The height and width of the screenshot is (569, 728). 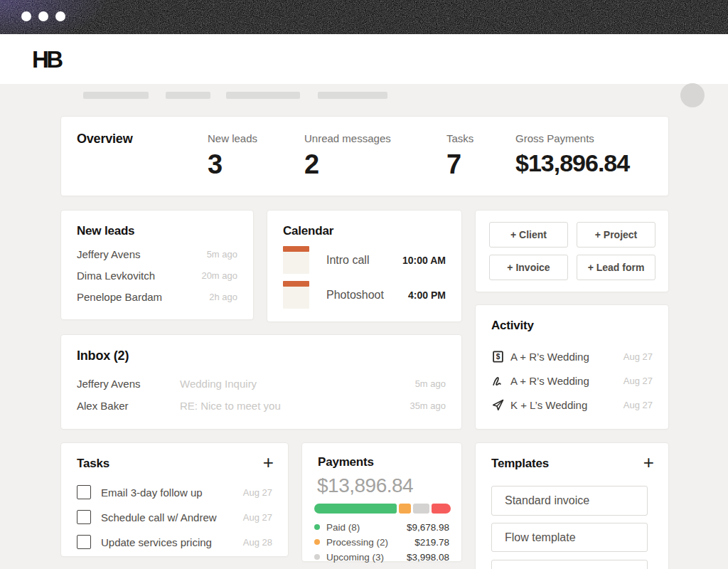 I want to click on add-lead-form-button: + Lead form, so click(x=616, y=267).